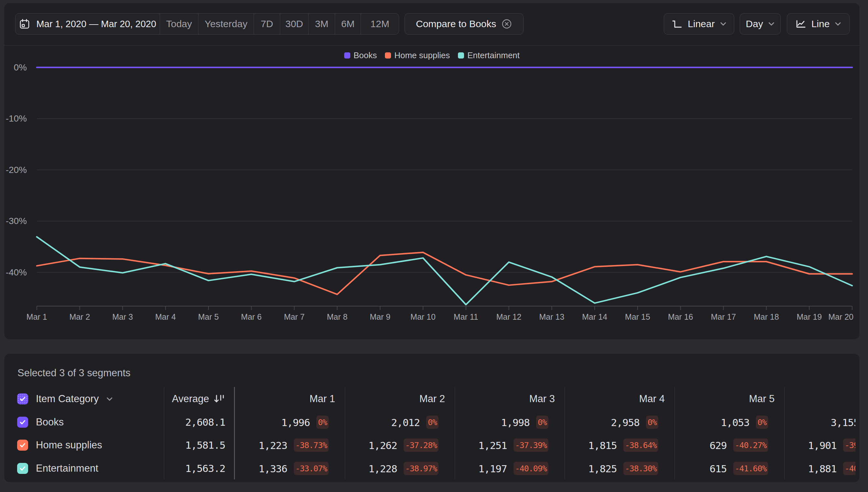 Image resolution: width=868 pixels, height=492 pixels. I want to click on quick-range-6m: 6M, so click(348, 24).